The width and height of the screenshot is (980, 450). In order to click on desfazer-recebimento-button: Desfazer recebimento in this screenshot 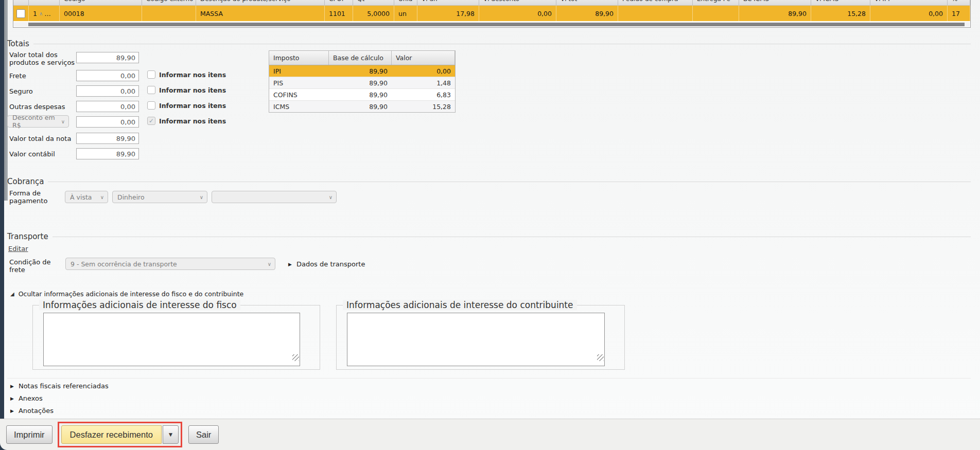, I will do `click(111, 435)`.